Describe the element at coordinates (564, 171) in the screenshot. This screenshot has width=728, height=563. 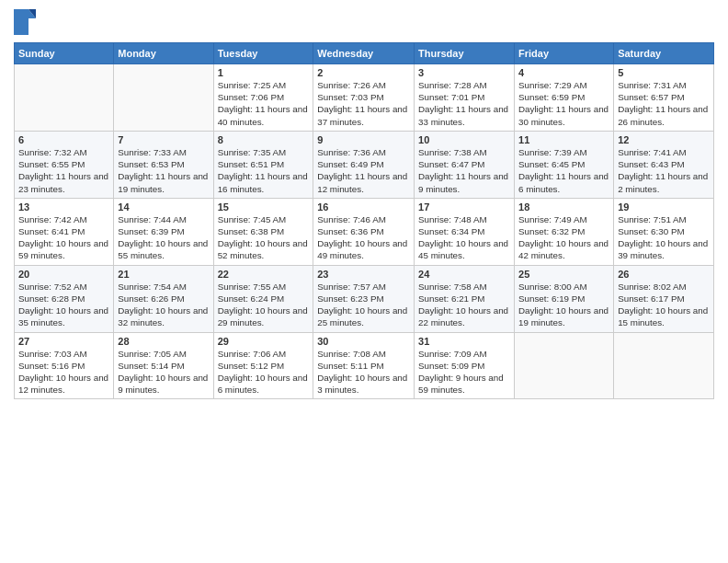
I see `day-info: Sunrise: 7:39 AMSunset: 6:45 PMDaylight:…` at that location.